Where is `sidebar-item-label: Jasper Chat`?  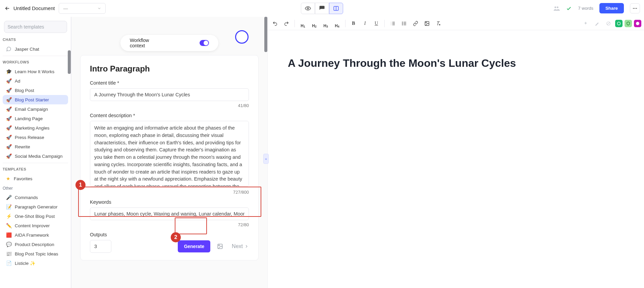 sidebar-item-label: Jasper Chat is located at coordinates (27, 49).